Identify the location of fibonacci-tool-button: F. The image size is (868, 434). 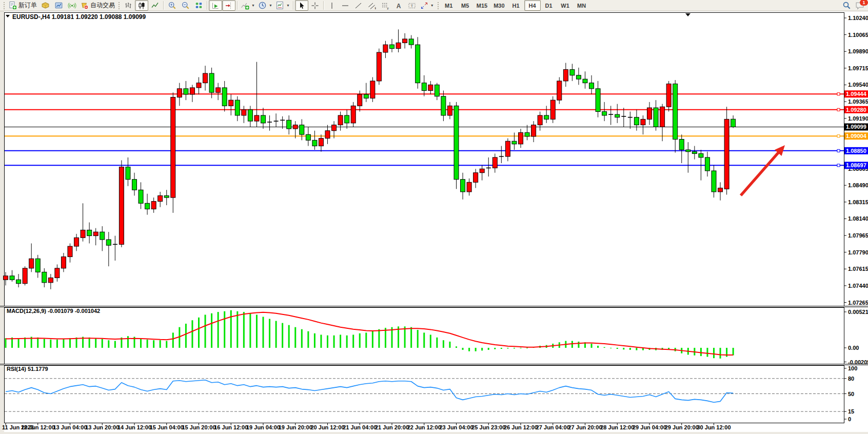
(385, 5).